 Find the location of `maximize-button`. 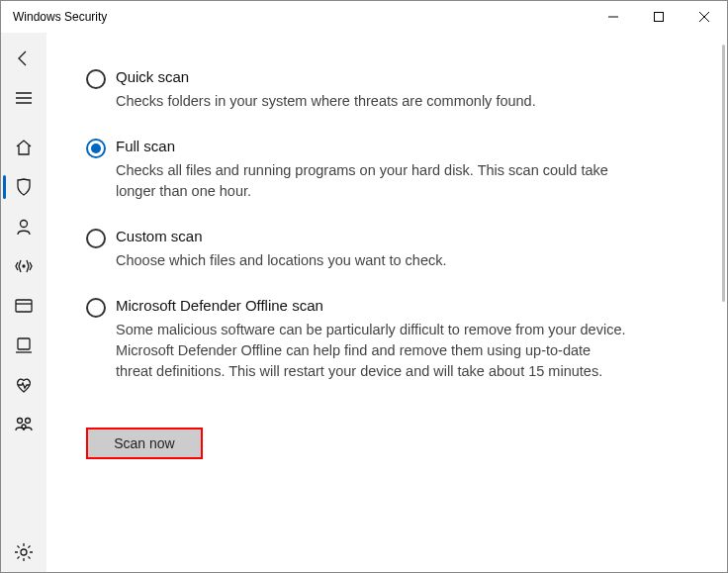

maximize-button is located at coordinates (659, 17).